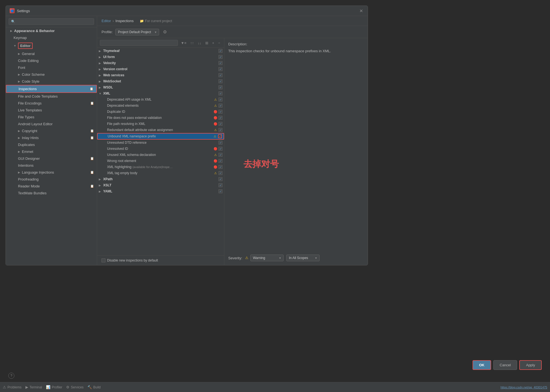 Image resolution: width=550 pixels, height=392 pixels. I want to click on sidebar-item-code-editing: Code Editing, so click(51, 61).